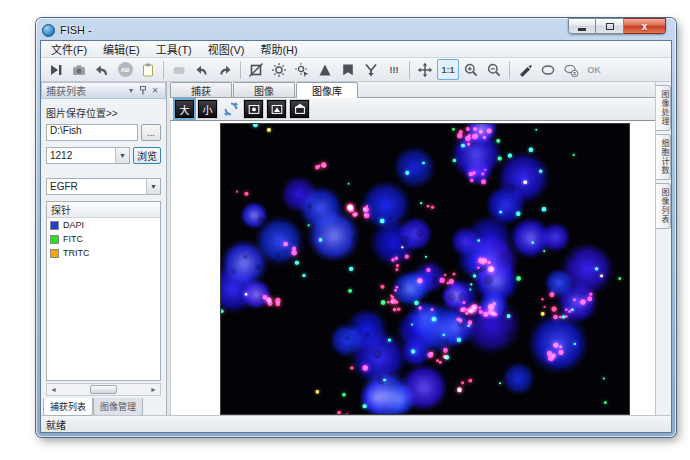 The height and width of the screenshot is (460, 690). What do you see at coordinates (425, 70) in the screenshot?
I see `pan-button` at bounding box center [425, 70].